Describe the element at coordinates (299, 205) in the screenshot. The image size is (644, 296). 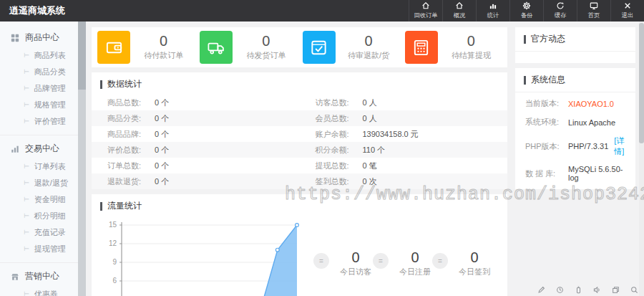
I see `panel-title: 流量统计` at that location.